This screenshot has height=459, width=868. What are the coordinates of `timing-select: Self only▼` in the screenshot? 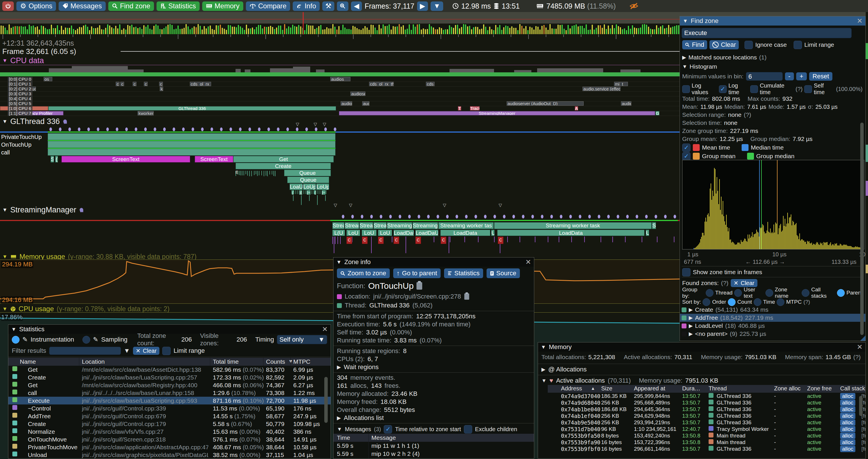 It's located at (302, 339).